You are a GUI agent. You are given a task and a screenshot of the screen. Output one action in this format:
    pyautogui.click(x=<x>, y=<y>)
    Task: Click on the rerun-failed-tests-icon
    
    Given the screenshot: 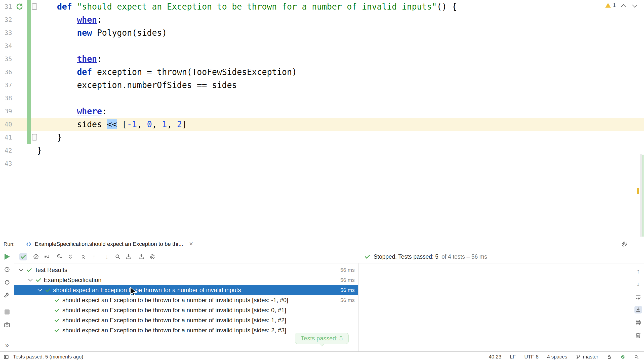 What is the action you would take?
    pyautogui.click(x=7, y=282)
    